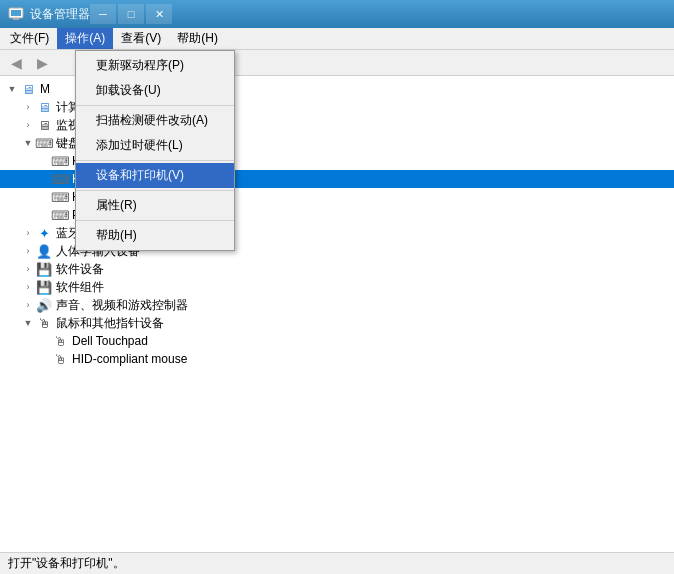 The height and width of the screenshot is (574, 674). I want to click on menu-separator-sep2, so click(155, 160).